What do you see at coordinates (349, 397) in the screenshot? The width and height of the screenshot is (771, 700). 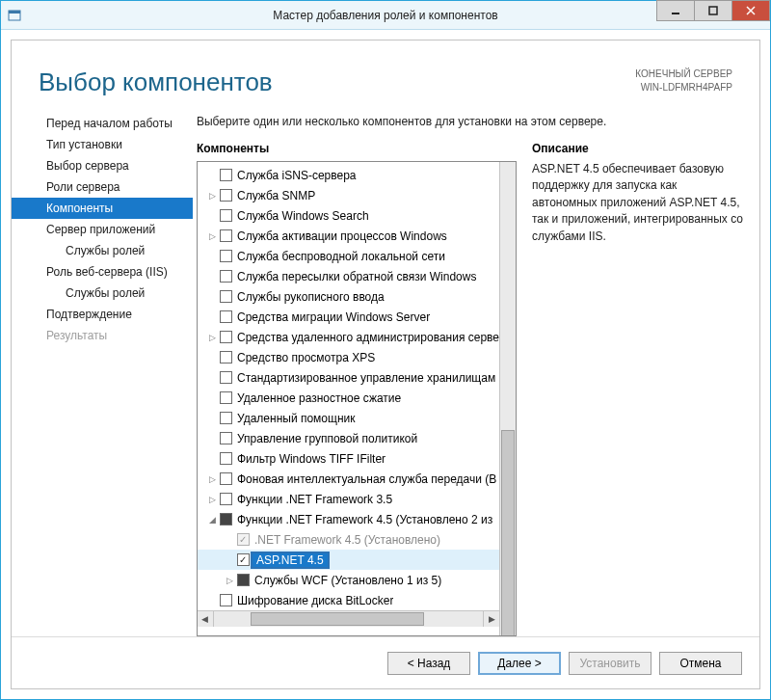 I see `tree-row: Удаленное разностное сжатие` at bounding box center [349, 397].